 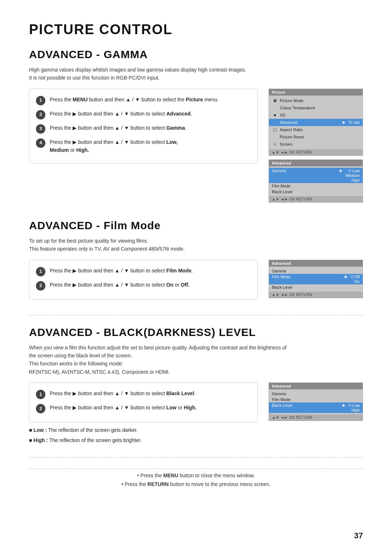 I want to click on step-num-3: 3, so click(x=41, y=129).